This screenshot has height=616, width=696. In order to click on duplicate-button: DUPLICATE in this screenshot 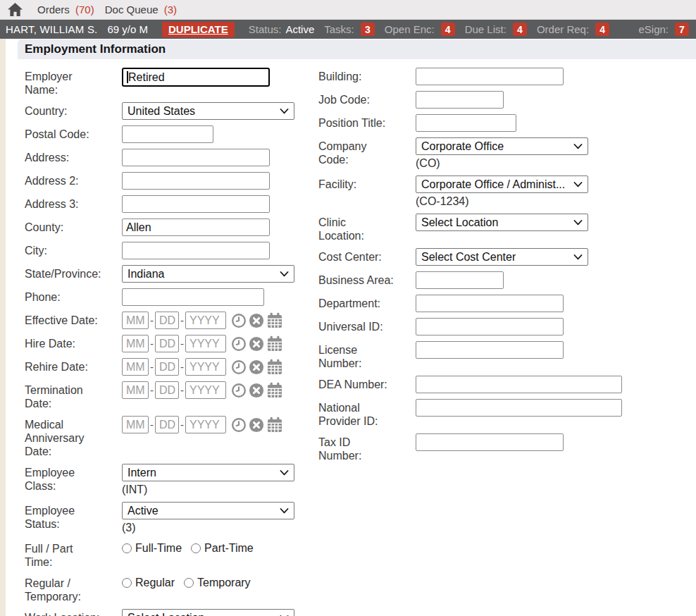, I will do `click(199, 30)`.